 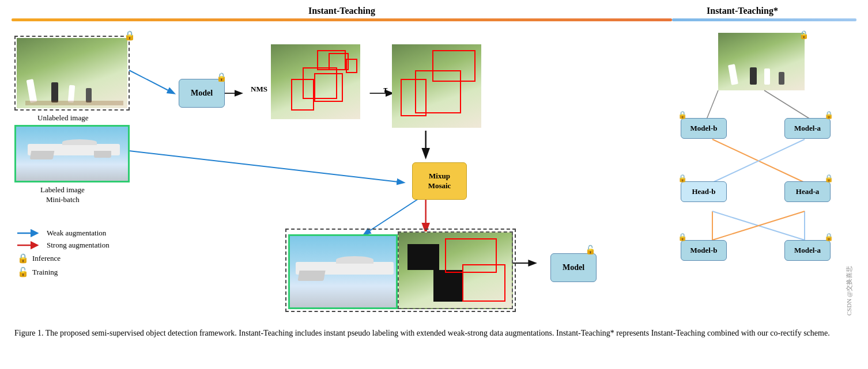 I want to click on model-a-top: Model-a, so click(x=807, y=128).